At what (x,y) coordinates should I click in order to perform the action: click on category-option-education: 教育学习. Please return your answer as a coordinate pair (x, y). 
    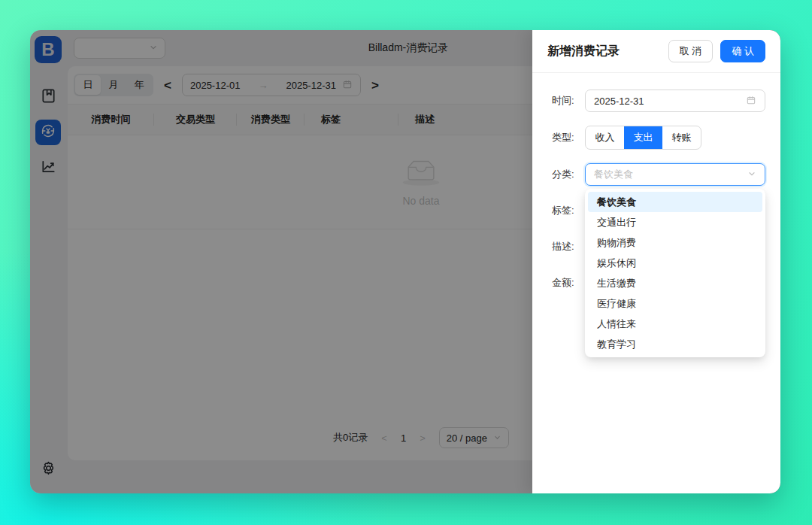
    Looking at the image, I should click on (675, 344).